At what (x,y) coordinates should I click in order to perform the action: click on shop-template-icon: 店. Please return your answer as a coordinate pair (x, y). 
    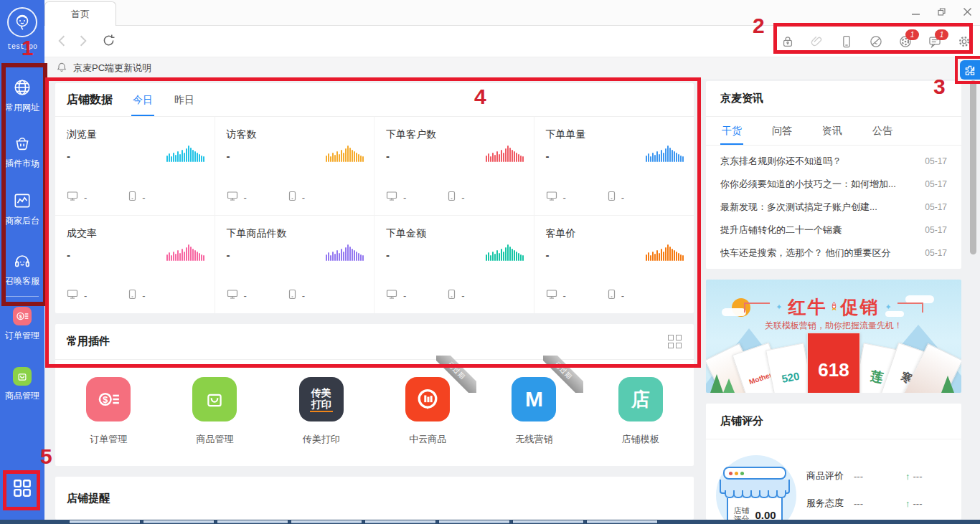
    Looking at the image, I should click on (641, 399).